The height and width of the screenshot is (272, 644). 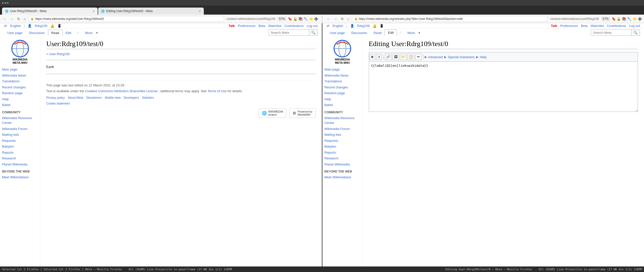 I want to click on toolbar-image-2: 🖼, so click(x=396, y=57).